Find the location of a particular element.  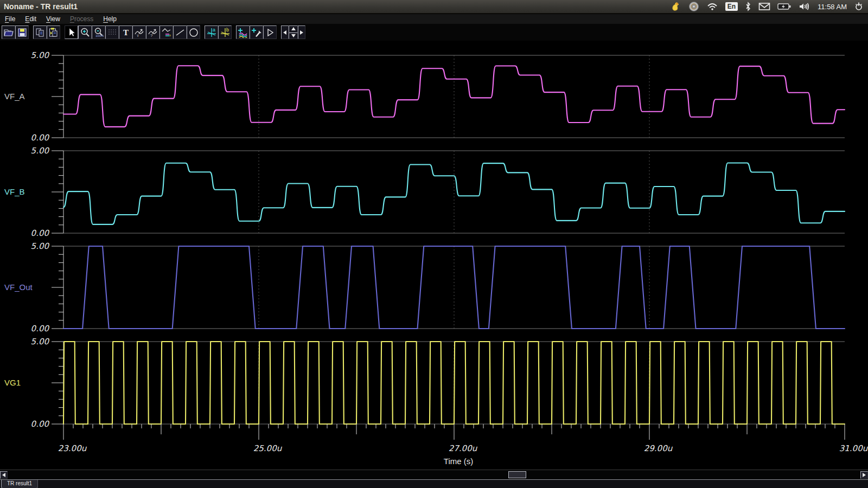

spin-down-button is located at coordinates (293, 36).